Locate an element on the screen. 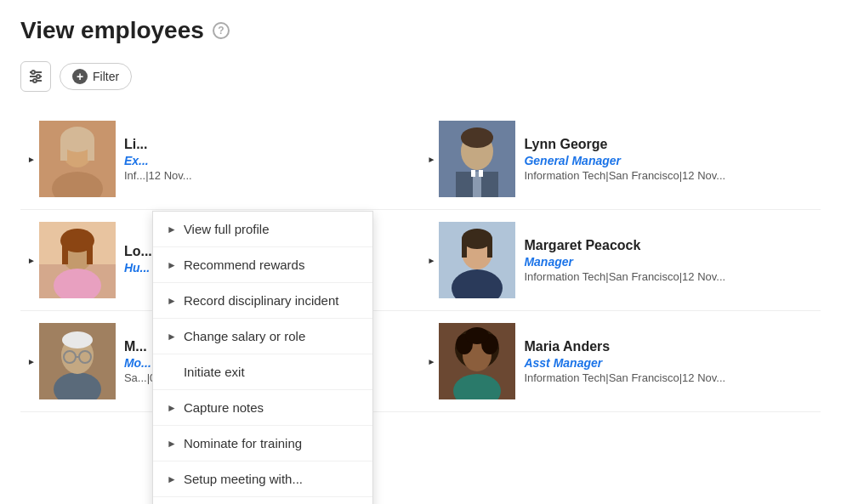 This screenshot has height=504, width=841. card-chevron-margaret: ► is located at coordinates (432, 260).